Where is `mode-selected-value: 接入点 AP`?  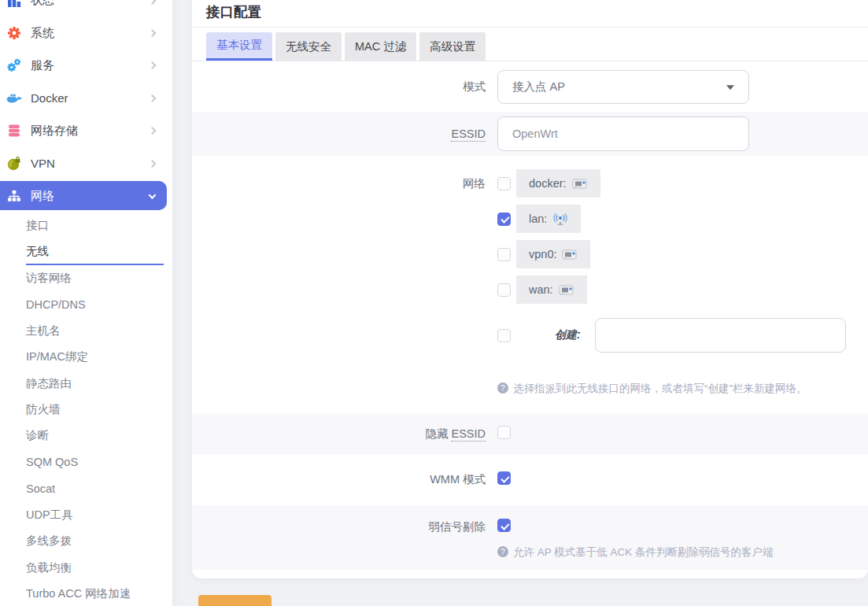
mode-selected-value: 接入点 AP is located at coordinates (538, 87).